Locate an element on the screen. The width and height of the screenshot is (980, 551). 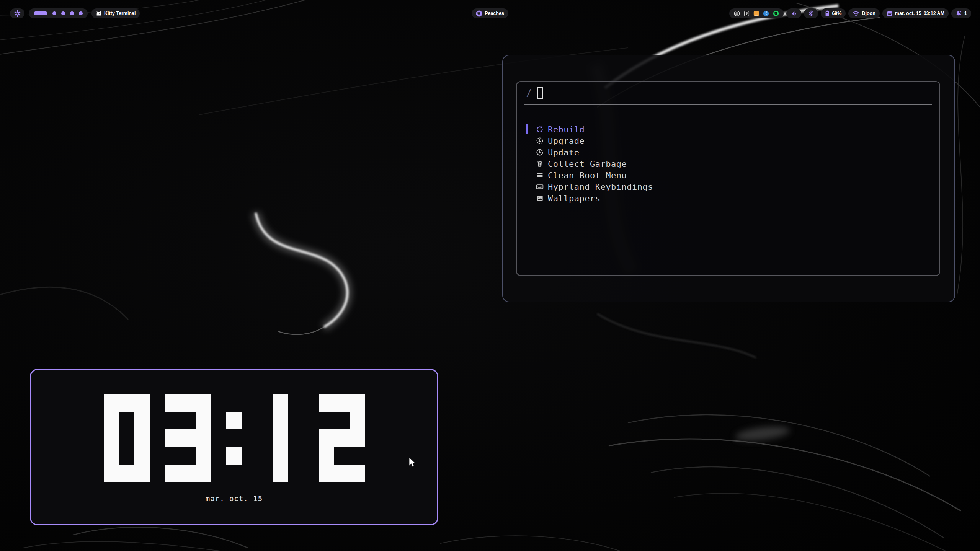
system-tray is located at coordinates (756, 13).